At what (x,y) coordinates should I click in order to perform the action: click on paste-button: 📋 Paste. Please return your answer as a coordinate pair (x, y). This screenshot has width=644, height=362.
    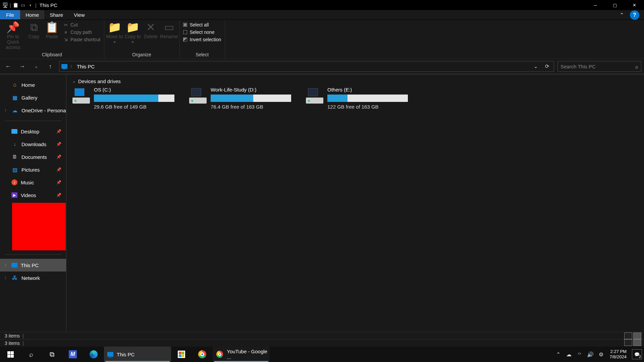
    Looking at the image, I should click on (52, 30).